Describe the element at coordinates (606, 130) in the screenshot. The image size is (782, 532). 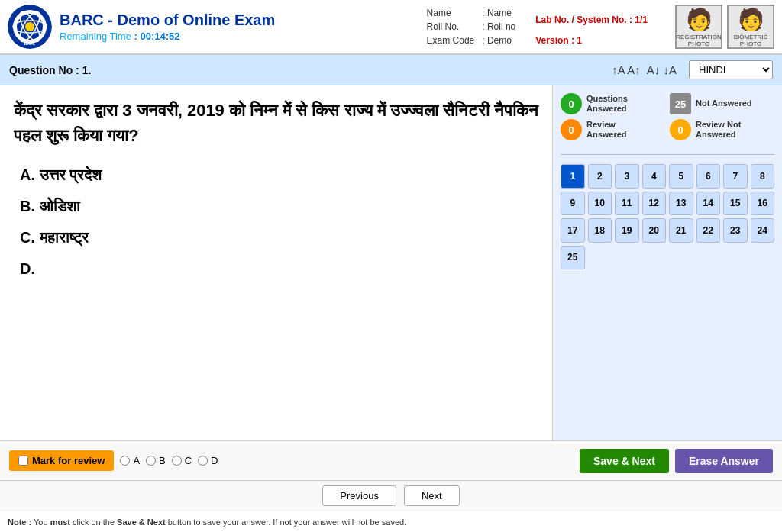
I see `review-answered-label: ReviewAnswered` at that location.